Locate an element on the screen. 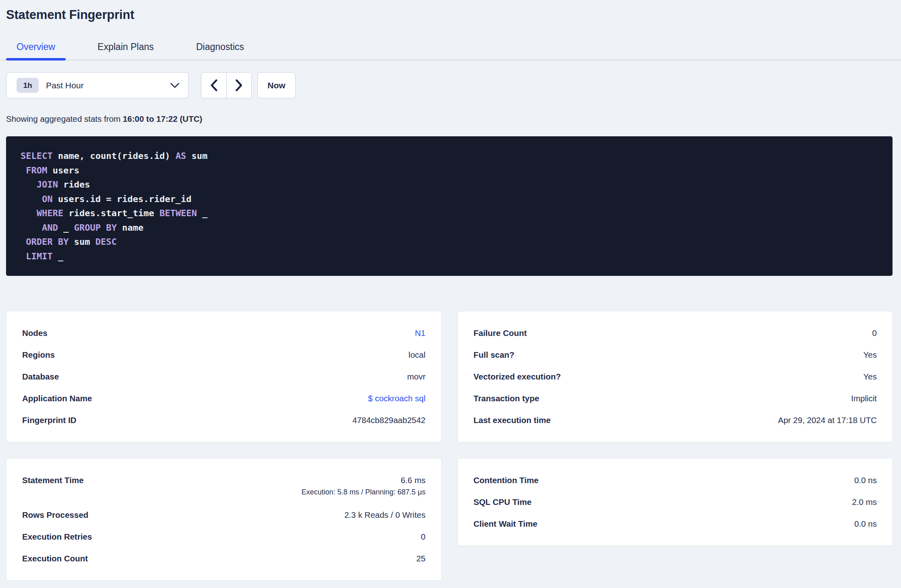 Image resolution: width=901 pixels, height=588 pixels. card-row: Application Name$ cockroach sql is located at coordinates (224, 398).